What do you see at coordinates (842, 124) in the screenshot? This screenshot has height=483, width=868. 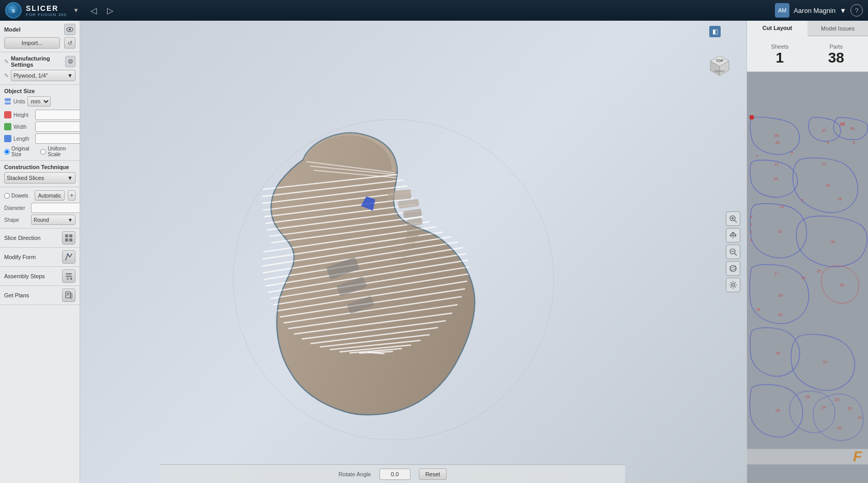 I see `svg-text: 38` at bounding box center [842, 124].